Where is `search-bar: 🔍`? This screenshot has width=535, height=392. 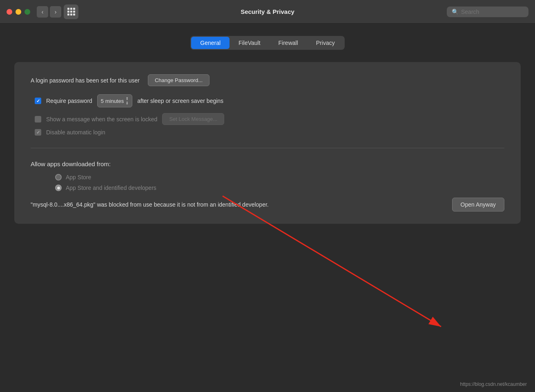
search-bar: 🔍 is located at coordinates (488, 12).